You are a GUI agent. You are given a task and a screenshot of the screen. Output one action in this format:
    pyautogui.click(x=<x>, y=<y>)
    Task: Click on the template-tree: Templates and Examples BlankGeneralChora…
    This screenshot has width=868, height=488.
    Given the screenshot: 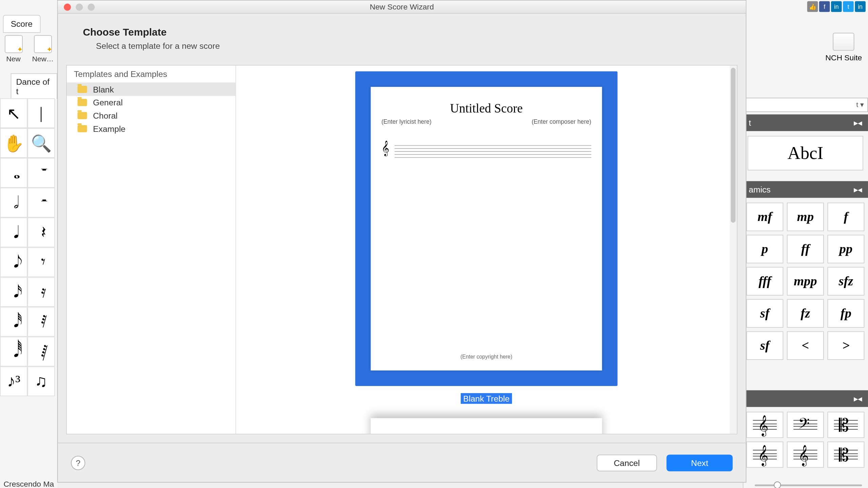 What is the action you would take?
    pyautogui.click(x=151, y=249)
    